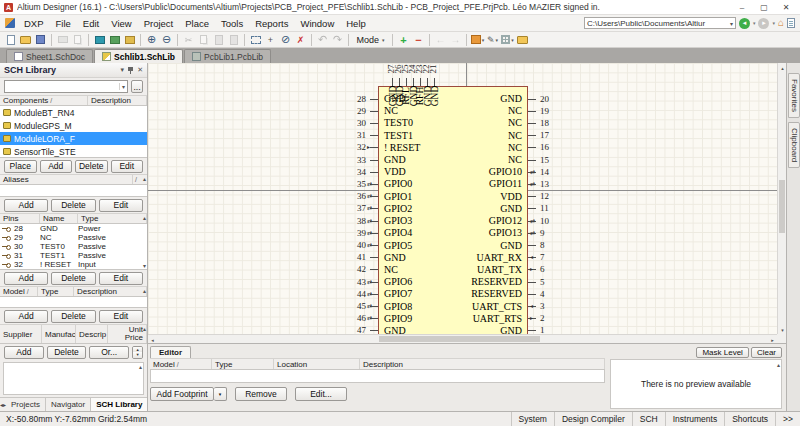 The width and height of the screenshot is (800, 426). What do you see at coordinates (137, 86) in the screenshot?
I see `browse-button: ...` at bounding box center [137, 86].